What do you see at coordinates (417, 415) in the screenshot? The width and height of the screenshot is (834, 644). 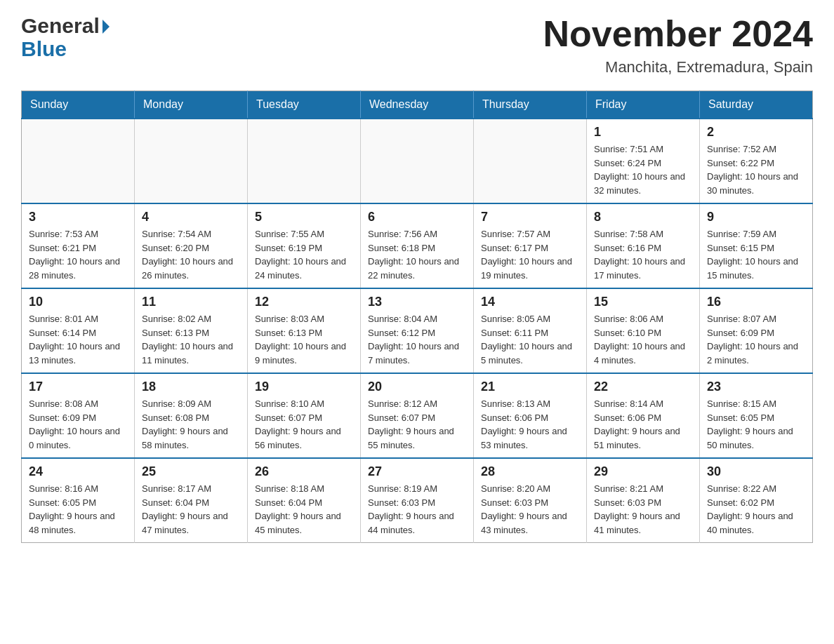 I see `calendar-cell: 20Sunrise: 8:12 AM Sunset: 6:07 PM Dayli…` at bounding box center [417, 415].